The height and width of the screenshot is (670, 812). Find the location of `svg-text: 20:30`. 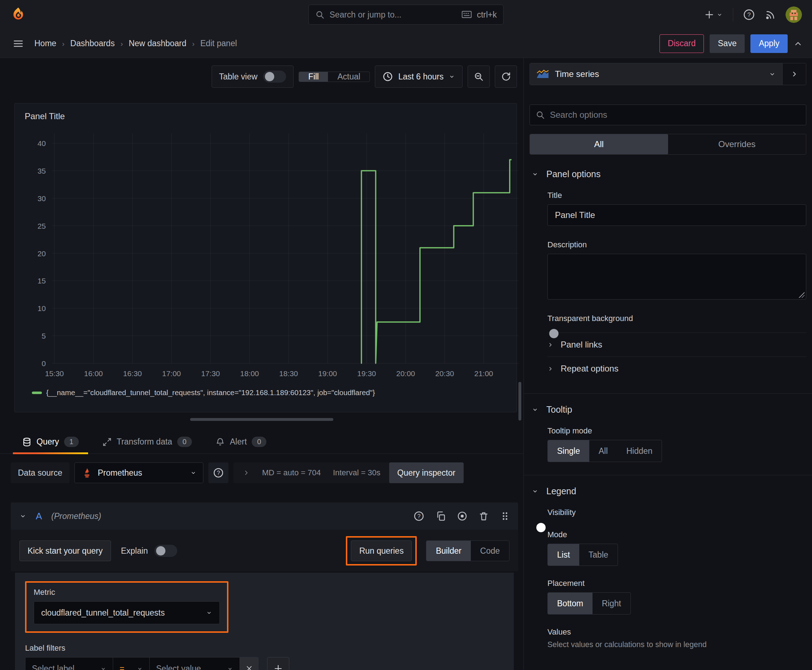

svg-text: 20:30 is located at coordinates (445, 374).